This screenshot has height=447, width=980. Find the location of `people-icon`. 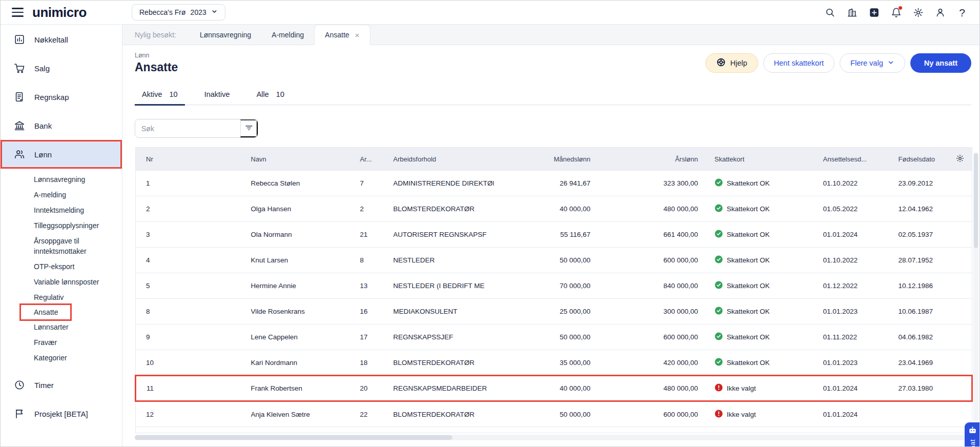

people-icon is located at coordinates (19, 154).